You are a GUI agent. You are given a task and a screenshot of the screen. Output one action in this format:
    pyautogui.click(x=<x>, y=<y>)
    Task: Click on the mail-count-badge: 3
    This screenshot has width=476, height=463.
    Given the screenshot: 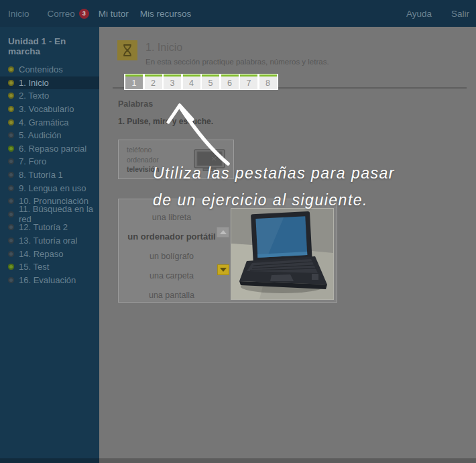 What is the action you would take?
    pyautogui.click(x=84, y=13)
    